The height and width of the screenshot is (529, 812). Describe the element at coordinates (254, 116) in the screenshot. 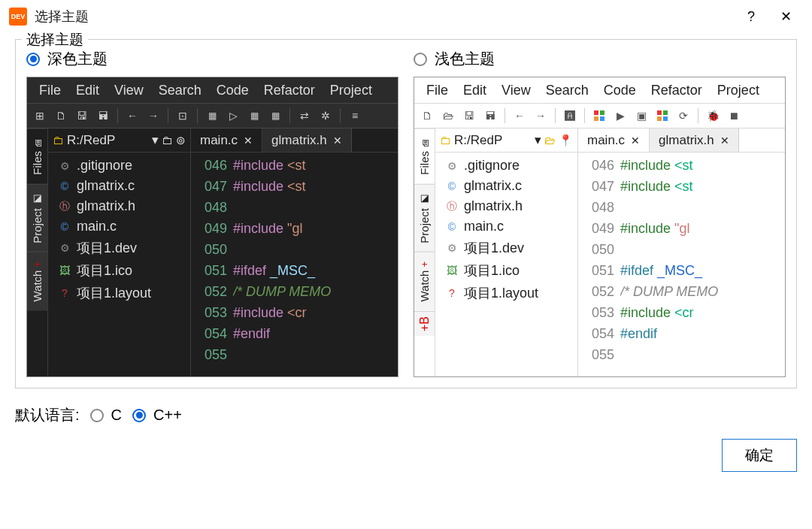

I see `rebuild-icon: ▦` at that location.